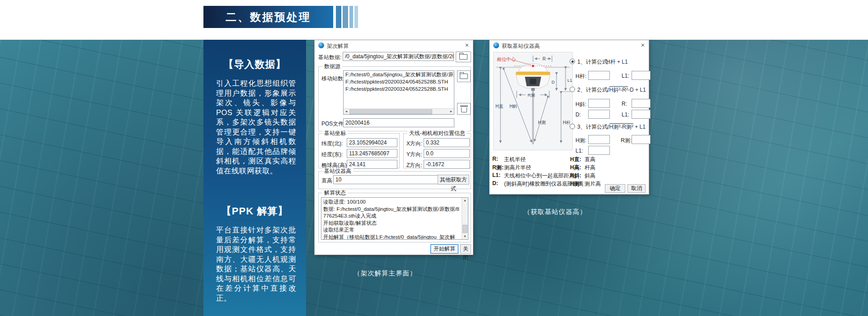 Image resolution: width=868 pixels, height=316 pixels. What do you see at coordinates (447, 164) in the screenshot?
I see `z-dir-input: -0.1672` at bounding box center [447, 164].